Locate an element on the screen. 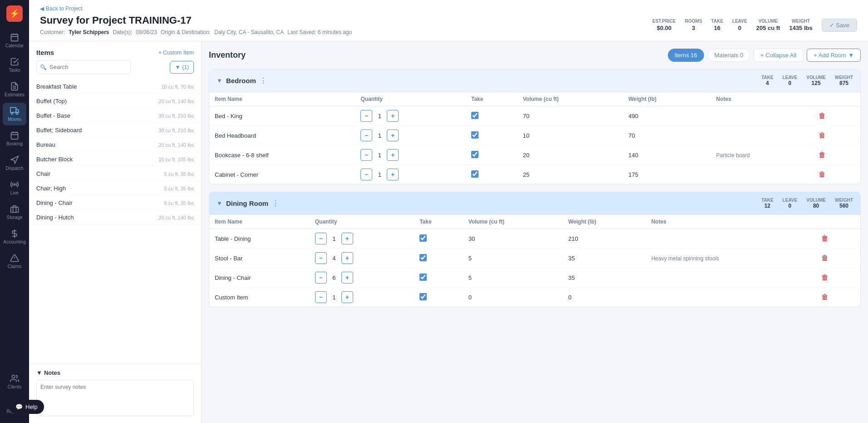 The image size is (868, 423). custom-item-button: + Custom Item is located at coordinates (176, 53).